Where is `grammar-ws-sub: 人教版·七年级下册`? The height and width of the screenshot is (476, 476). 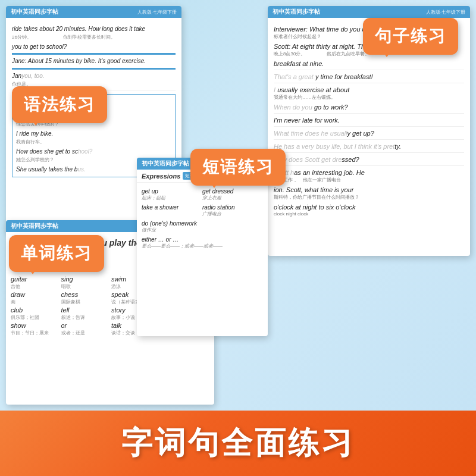 grammar-ws-sub: 人教版·七年级下册 is located at coordinates (157, 12).